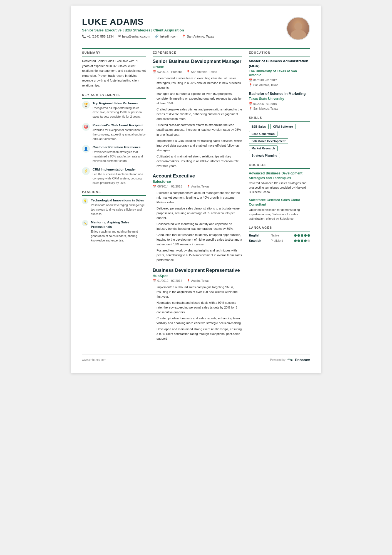 Image resolution: width=392 pixels, height=555 pixels. I want to click on bullet: Collaborated with marketing to identify …, so click(197, 226).